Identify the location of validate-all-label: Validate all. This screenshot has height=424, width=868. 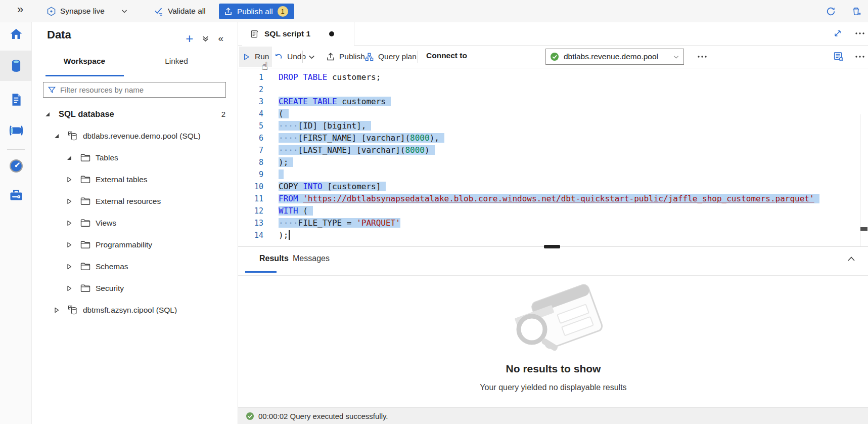
(187, 11).